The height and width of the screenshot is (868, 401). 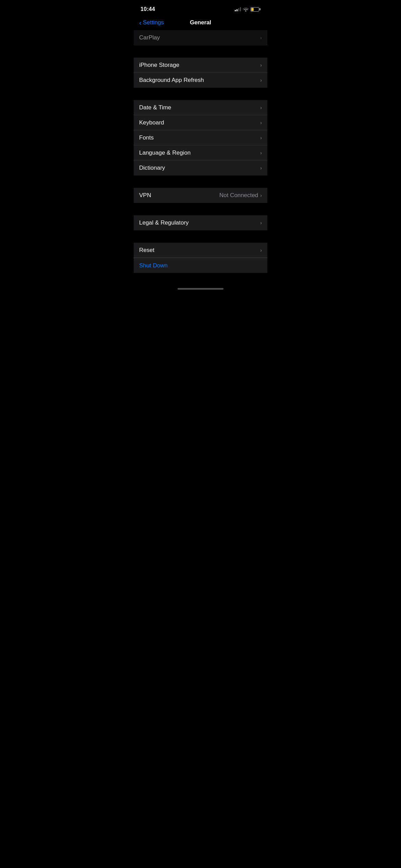 I want to click on dictionary-right: ›, so click(x=261, y=168).